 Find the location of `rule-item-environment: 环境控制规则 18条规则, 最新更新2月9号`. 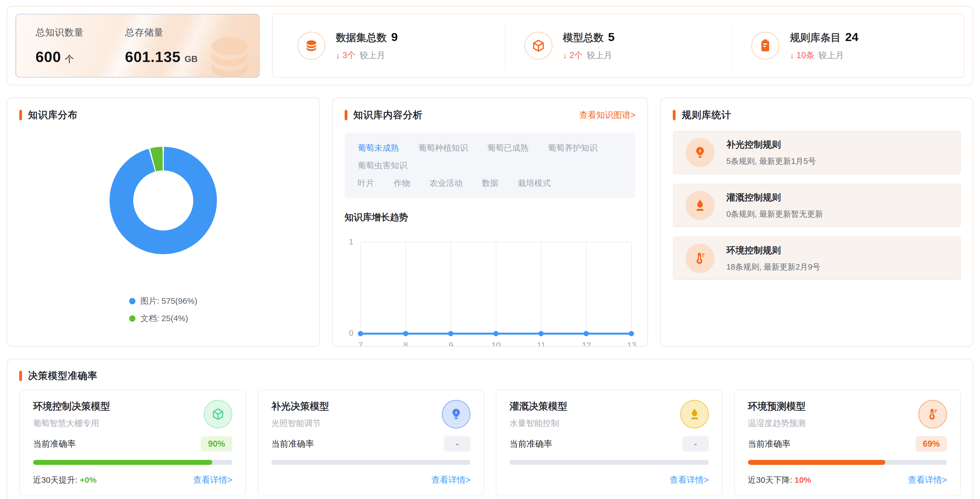

rule-item-environment: 环境控制规则 18条规则, 最新更新2月9号 is located at coordinates (816, 258).